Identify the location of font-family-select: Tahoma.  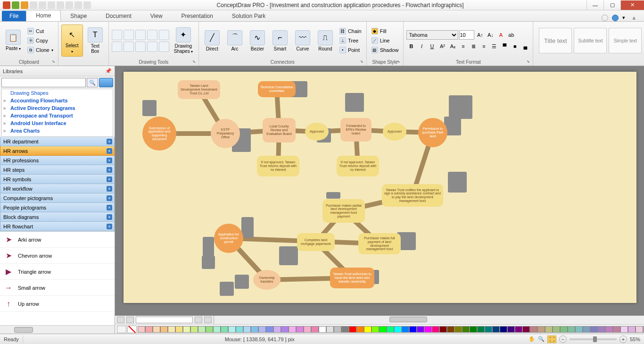
(432, 35).